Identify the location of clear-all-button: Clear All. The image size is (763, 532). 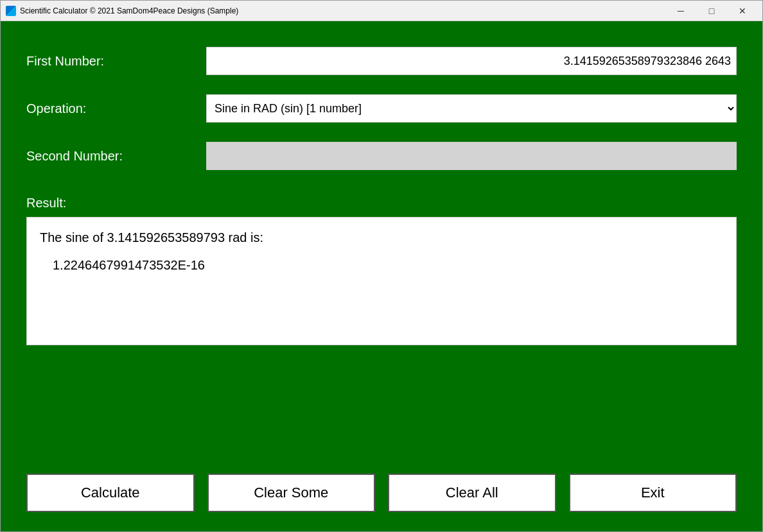
(472, 493).